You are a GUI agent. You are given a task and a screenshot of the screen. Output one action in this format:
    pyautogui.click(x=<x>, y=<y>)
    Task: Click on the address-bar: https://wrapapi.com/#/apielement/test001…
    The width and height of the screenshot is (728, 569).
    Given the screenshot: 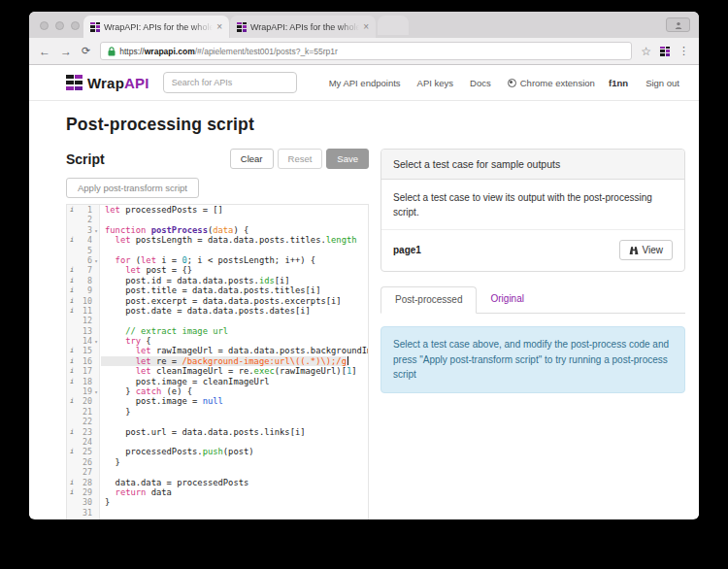 What is the action you would take?
    pyautogui.click(x=366, y=50)
    